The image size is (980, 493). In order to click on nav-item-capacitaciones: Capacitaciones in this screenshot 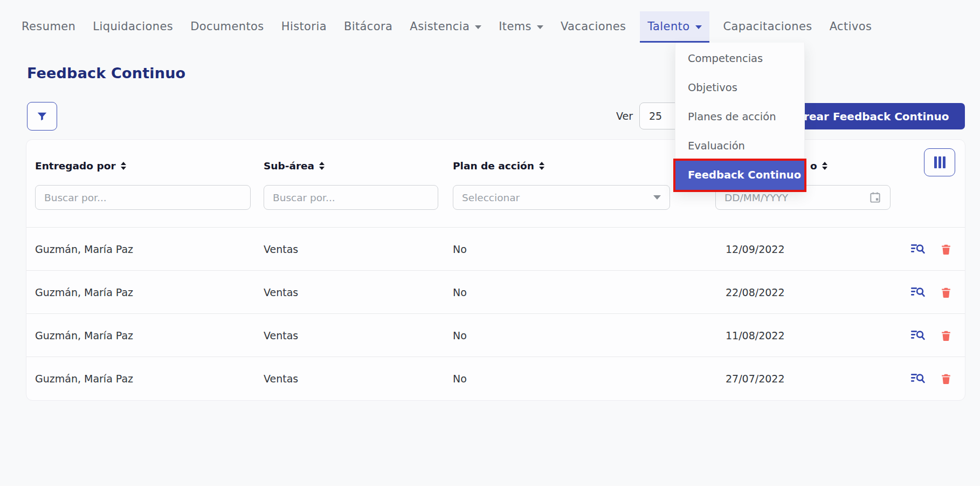, I will do `click(768, 27)`.